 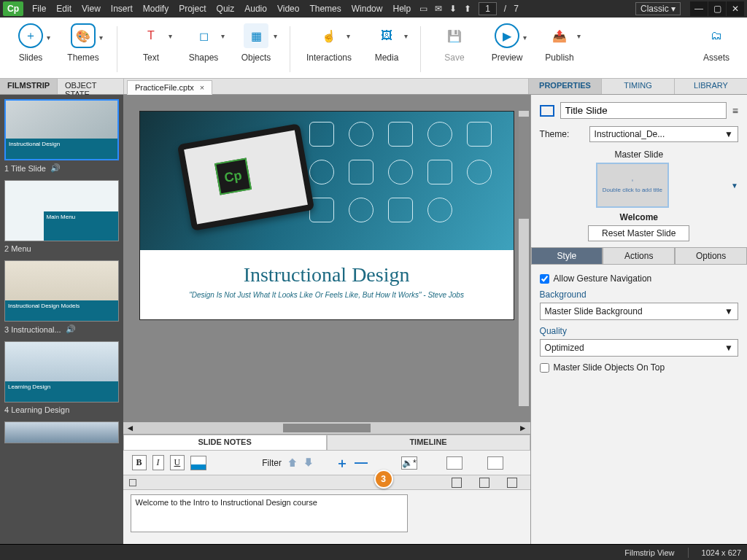 What do you see at coordinates (717, 9) in the screenshot?
I see `window-maximize: ▢` at bounding box center [717, 9].